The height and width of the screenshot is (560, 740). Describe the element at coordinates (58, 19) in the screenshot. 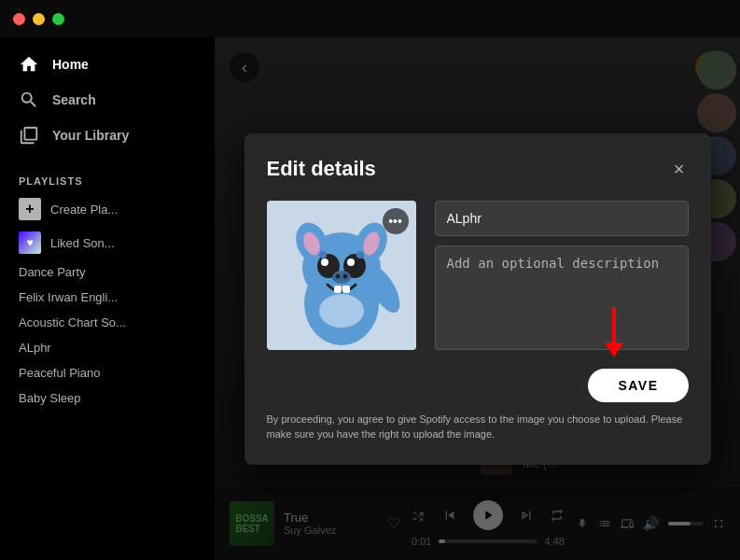

I see `fullscreen-button` at that location.